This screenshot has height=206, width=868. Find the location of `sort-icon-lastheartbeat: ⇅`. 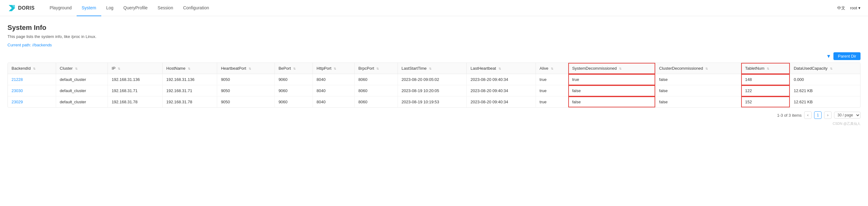

sort-icon-lastheartbeat: ⇅ is located at coordinates (500, 69).